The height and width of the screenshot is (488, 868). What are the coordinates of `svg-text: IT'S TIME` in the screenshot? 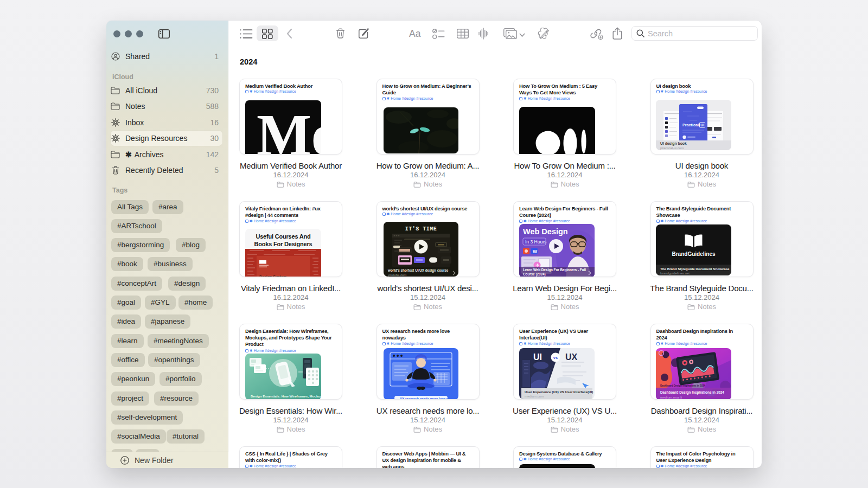 It's located at (421, 229).